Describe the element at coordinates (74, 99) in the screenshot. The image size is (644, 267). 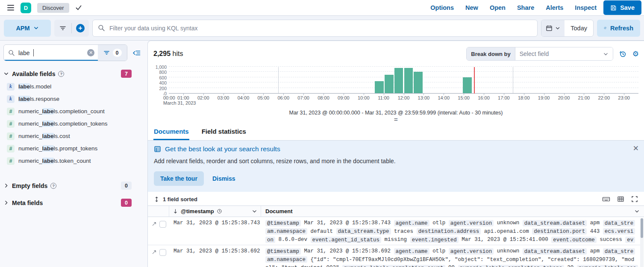
I see `field-item: klabels.response` at that location.